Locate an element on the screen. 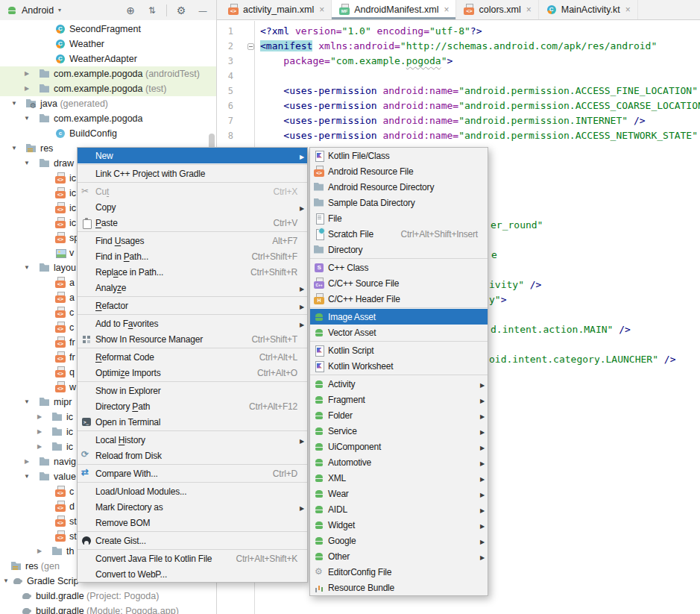 The image size is (700, 614). tree-row-java: ▼java (generated) is located at coordinates (108, 104).